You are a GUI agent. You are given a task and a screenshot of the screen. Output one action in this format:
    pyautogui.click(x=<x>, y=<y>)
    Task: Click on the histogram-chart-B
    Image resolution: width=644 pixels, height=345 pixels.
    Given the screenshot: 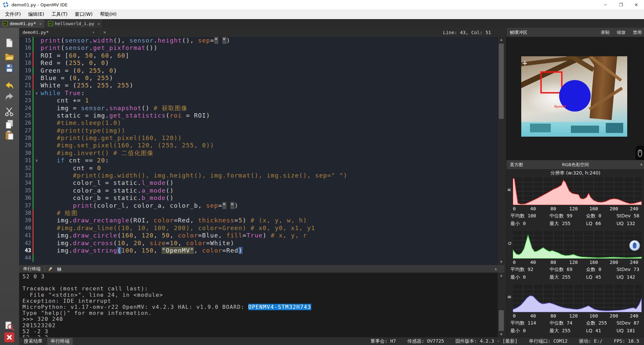 What is the action you would take?
    pyautogui.click(x=577, y=298)
    